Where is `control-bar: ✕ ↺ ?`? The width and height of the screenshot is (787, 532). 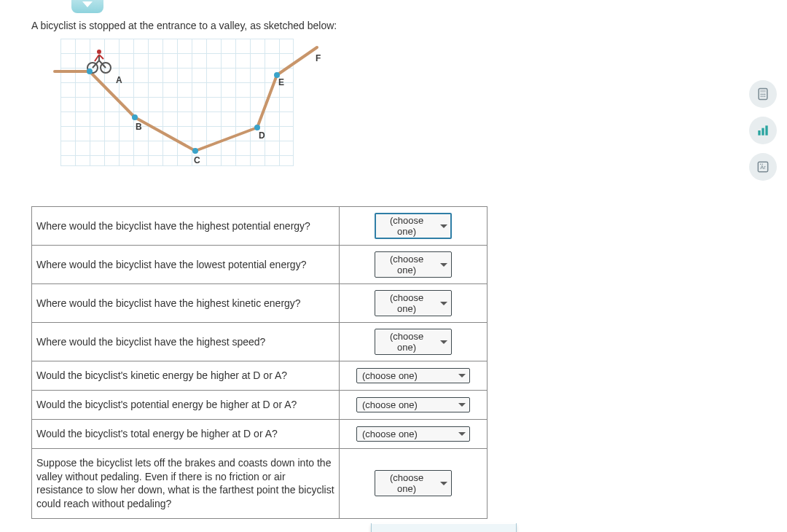 control-bar: ✕ ↺ ? is located at coordinates (444, 528).